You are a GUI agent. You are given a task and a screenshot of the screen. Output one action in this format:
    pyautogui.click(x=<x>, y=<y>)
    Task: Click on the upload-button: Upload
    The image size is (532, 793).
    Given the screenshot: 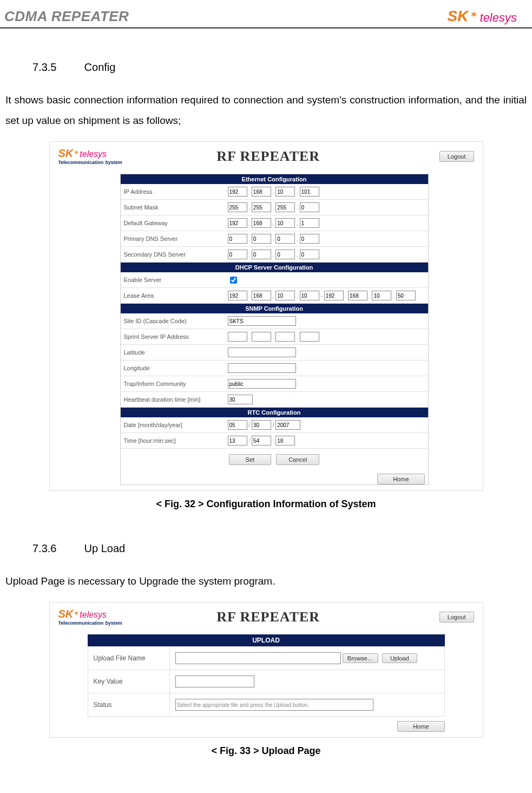 What is the action you would take?
    pyautogui.click(x=399, y=658)
    